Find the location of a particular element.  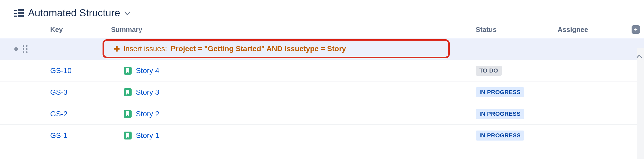

column-header-assignee: Assignee is located at coordinates (595, 30).